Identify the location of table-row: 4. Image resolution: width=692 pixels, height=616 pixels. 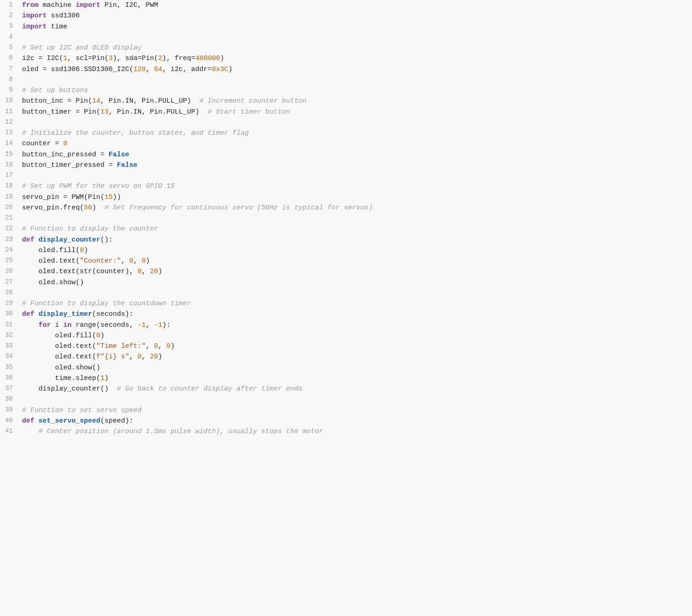
(346, 38).